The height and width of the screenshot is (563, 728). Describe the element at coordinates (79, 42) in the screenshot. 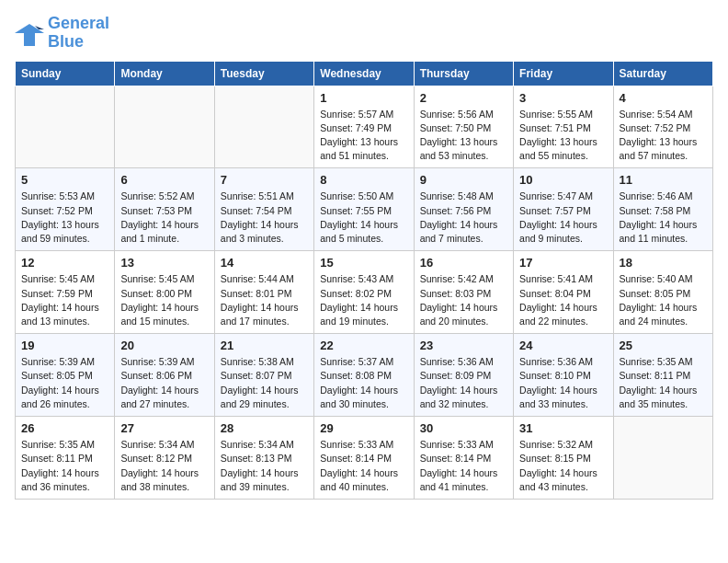

I see `logo-text-line2: Blue` at that location.